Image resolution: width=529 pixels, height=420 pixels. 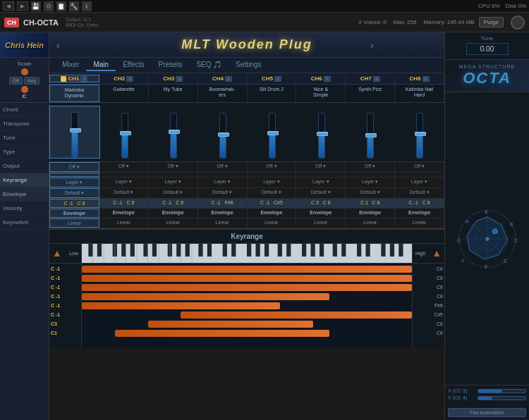 What do you see at coordinates (124, 193) in the screenshot?
I see `ch2-output: Default ▾` at bounding box center [124, 193].